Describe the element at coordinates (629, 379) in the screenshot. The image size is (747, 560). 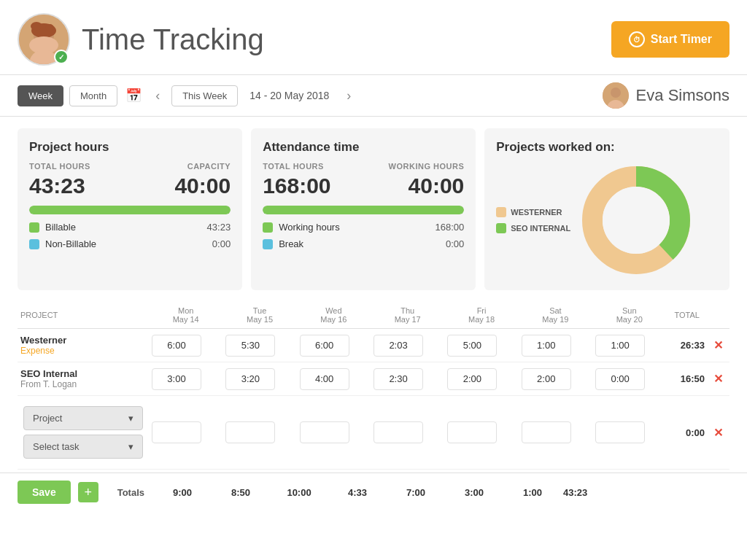
I see `sun-cell-seo` at that location.